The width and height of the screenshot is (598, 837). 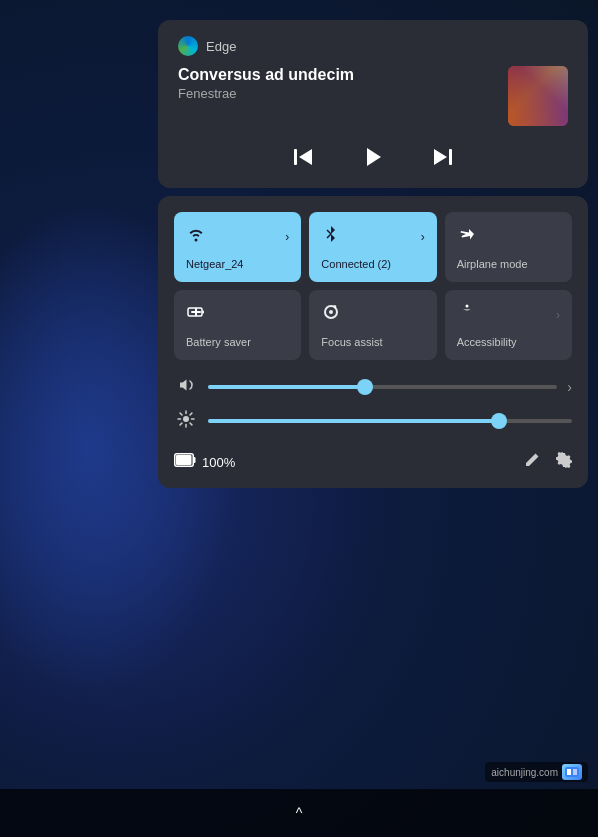 What do you see at coordinates (204, 462) in the screenshot?
I see `battery-info: 100%` at bounding box center [204, 462].